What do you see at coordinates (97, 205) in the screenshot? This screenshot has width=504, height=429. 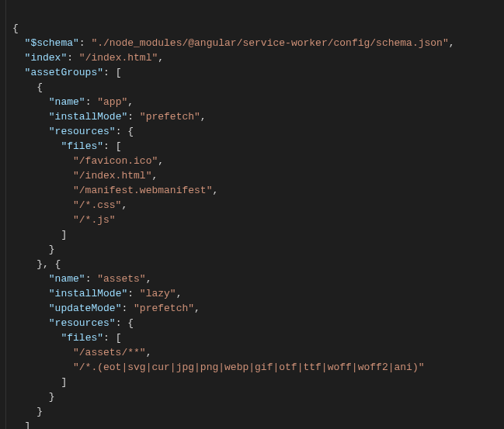 I see `json-value: "/*.css"` at bounding box center [97, 205].